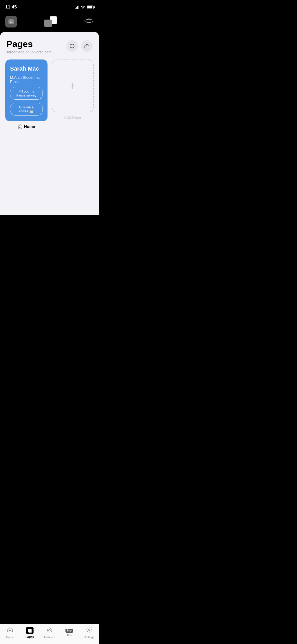 The image size is (297, 644). What do you see at coordinates (72, 46) in the screenshot?
I see `globe-button` at bounding box center [72, 46].